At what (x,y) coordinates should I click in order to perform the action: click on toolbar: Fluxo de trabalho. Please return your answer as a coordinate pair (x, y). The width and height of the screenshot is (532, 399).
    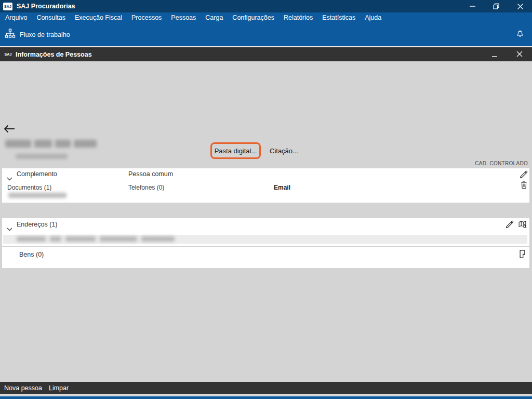
    Looking at the image, I should click on (266, 34).